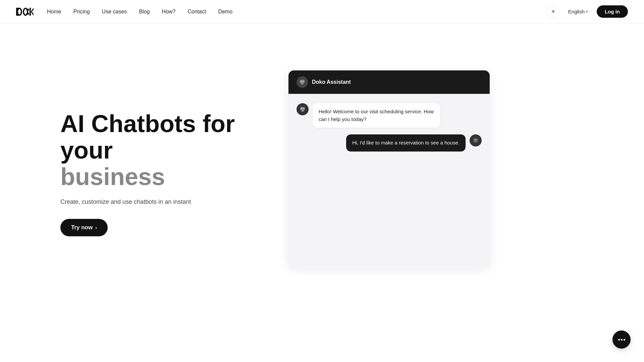  What do you see at coordinates (144, 11) in the screenshot?
I see `nav-link-blog: Blog` at bounding box center [144, 11].